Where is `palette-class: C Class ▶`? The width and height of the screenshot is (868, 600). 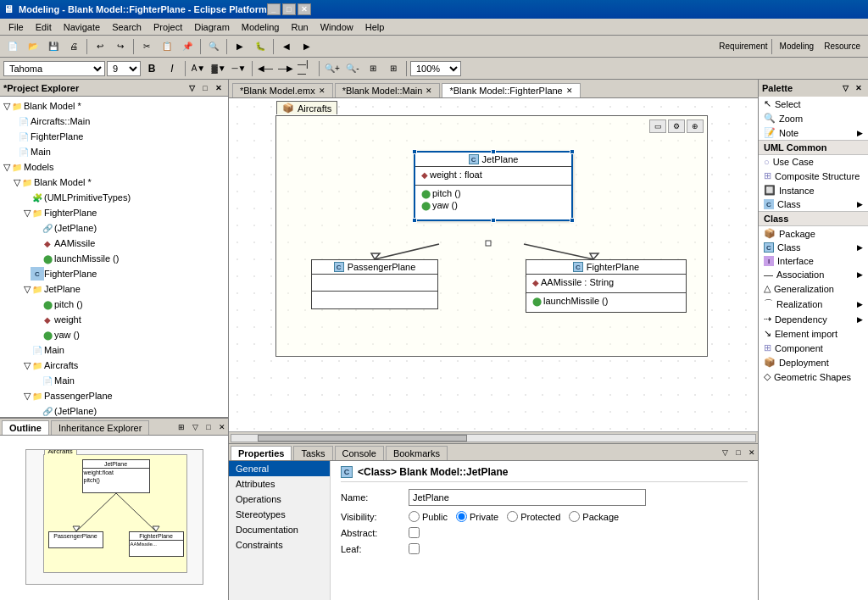 palette-class: C Class ▶ is located at coordinates (814, 247).